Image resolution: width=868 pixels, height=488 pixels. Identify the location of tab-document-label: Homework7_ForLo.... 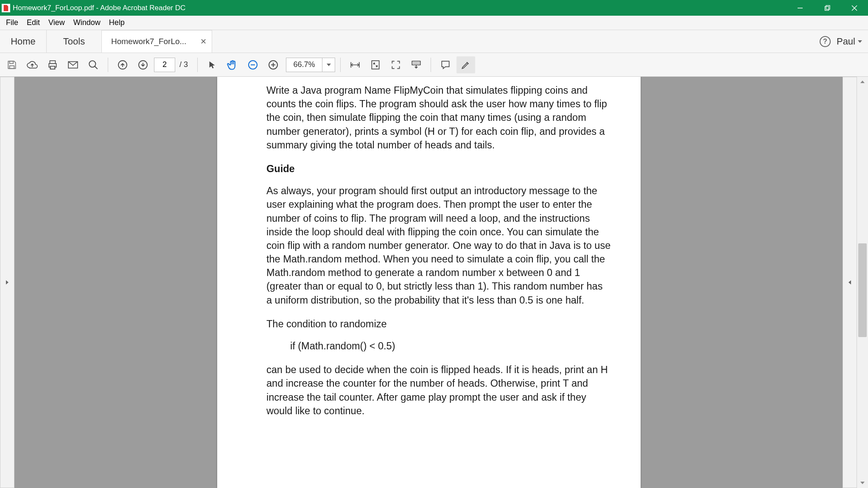
(148, 42).